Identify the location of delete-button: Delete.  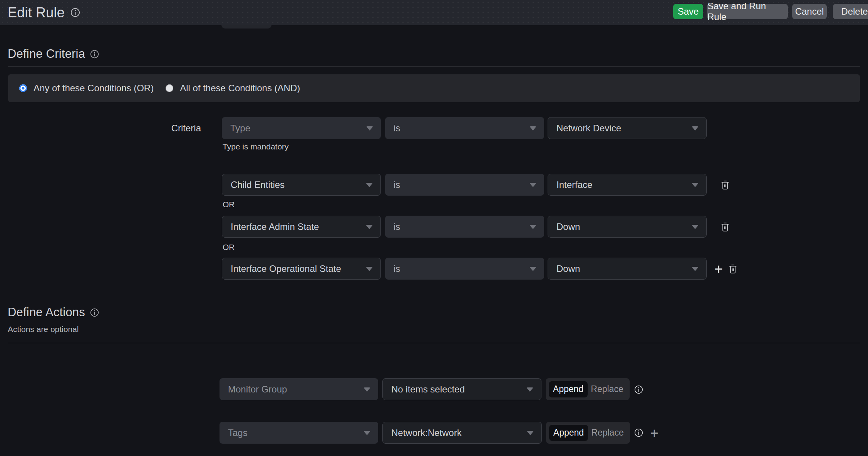
(850, 12).